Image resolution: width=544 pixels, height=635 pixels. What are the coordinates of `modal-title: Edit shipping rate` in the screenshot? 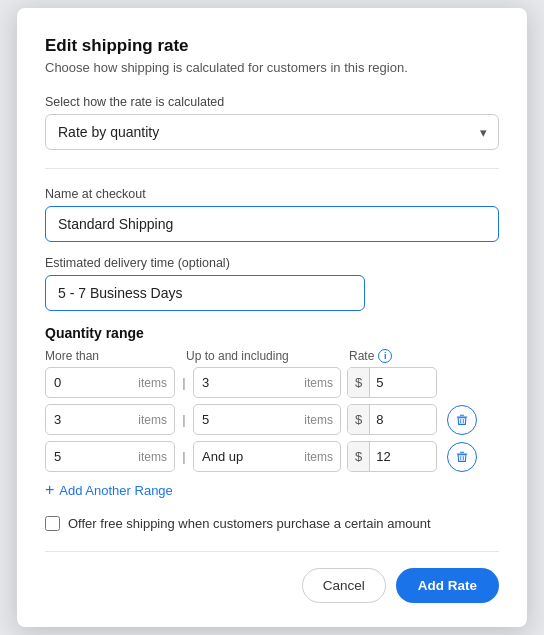 It's located at (272, 46).